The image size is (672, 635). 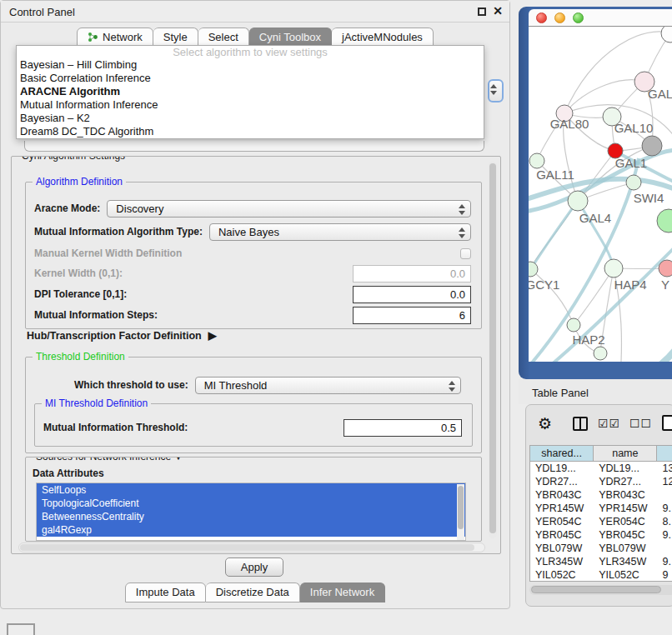 What do you see at coordinates (460, 512) in the screenshot?
I see `list-scrollbar` at bounding box center [460, 512].